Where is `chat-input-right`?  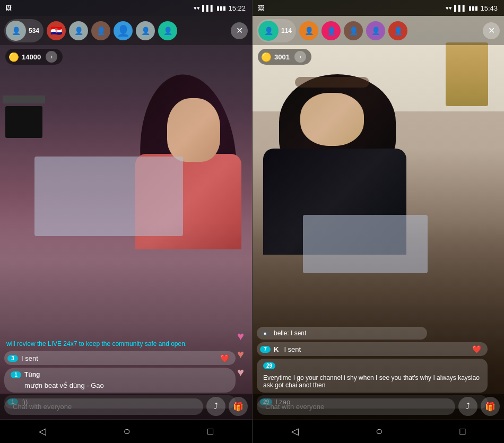 chat-input-right is located at coordinates (356, 406).